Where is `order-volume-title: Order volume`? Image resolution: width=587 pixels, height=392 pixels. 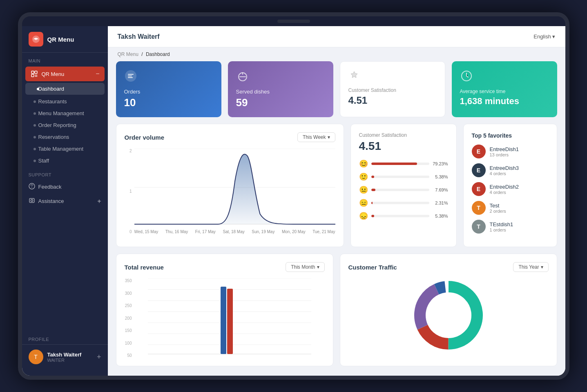 order-volume-title: Order volume is located at coordinates (145, 137).